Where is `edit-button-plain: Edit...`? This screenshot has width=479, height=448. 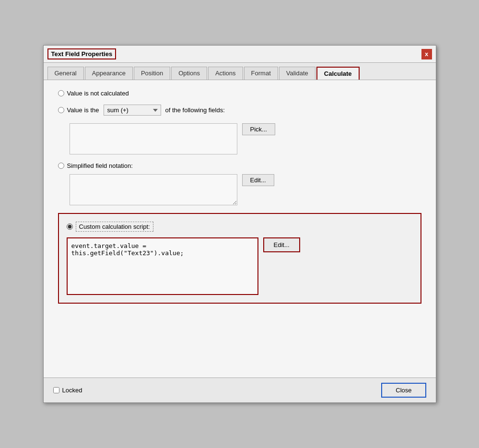 edit-button-plain: Edit... is located at coordinates (258, 180).